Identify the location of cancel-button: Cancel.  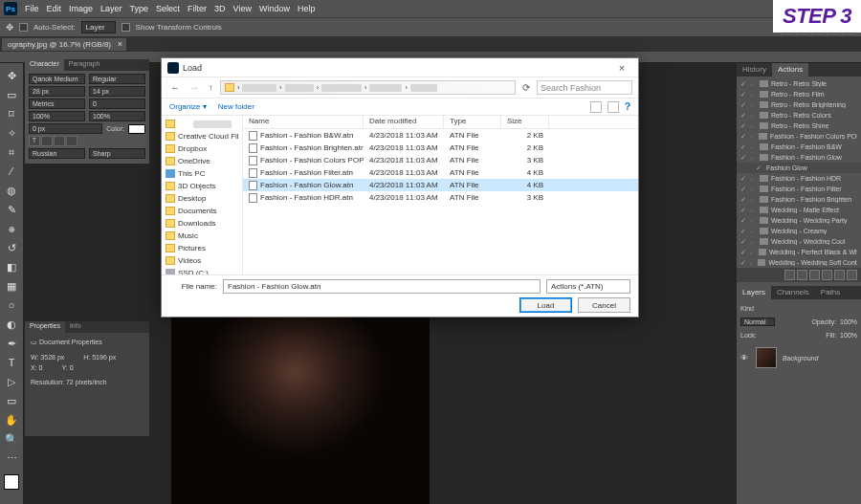
(605, 305).